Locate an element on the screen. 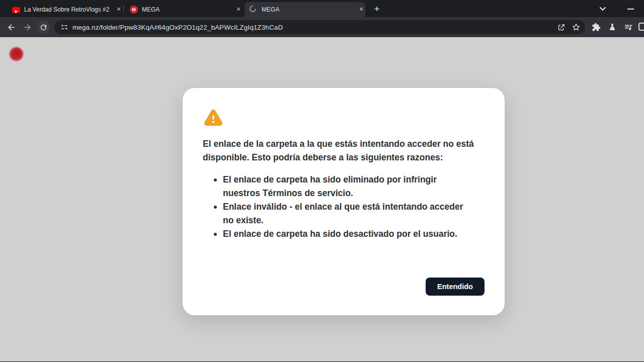 This screenshot has height=362, width=644. loading-spinner-icon is located at coordinates (254, 10).